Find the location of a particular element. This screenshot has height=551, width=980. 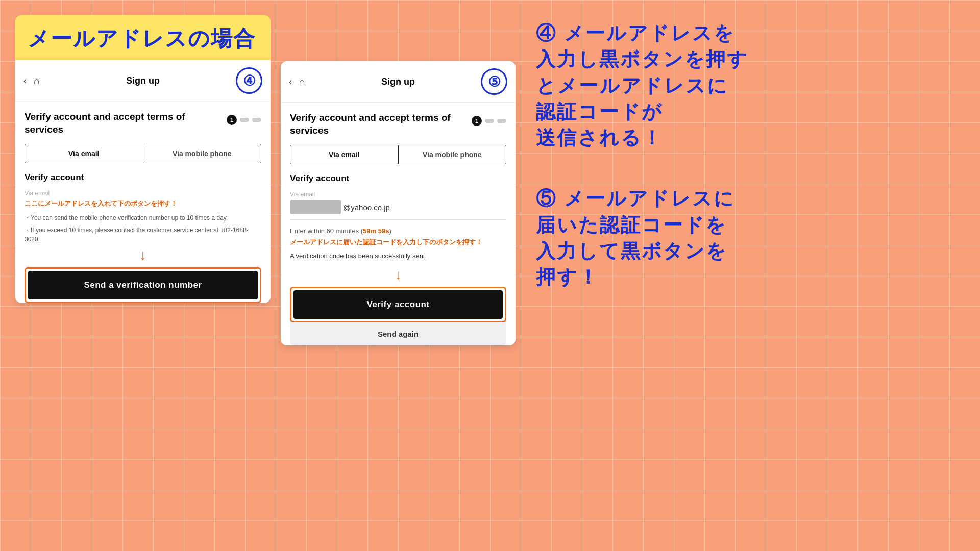

right-line-4-1: 入力し黒ボタンを押す is located at coordinates (745, 59).